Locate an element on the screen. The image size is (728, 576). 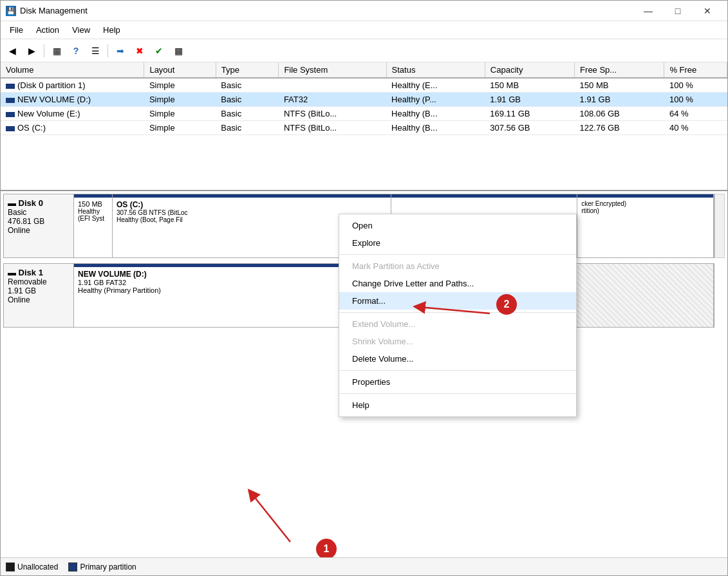
ctx-delete: Delete Volume... is located at coordinates (458, 359).